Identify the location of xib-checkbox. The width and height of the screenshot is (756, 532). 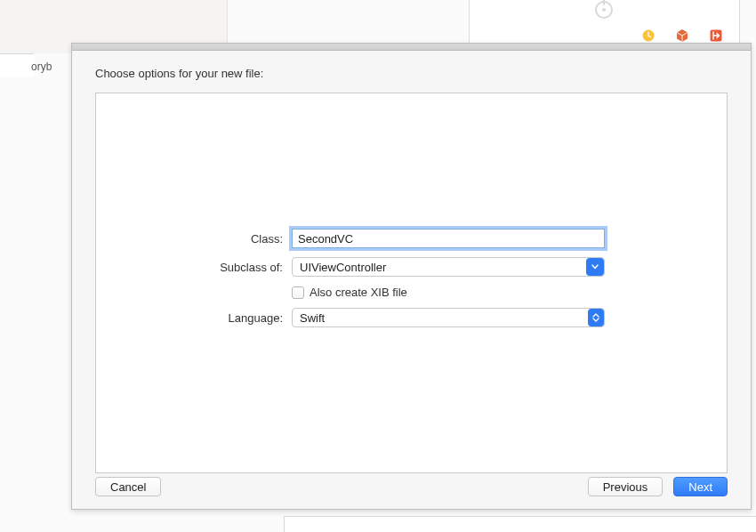
(298, 293).